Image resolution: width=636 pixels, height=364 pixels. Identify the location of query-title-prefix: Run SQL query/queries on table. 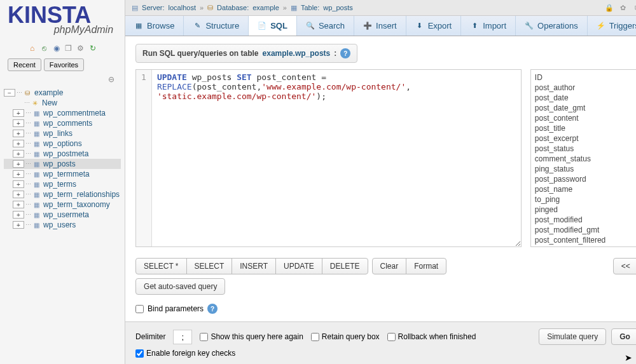
(200, 53).